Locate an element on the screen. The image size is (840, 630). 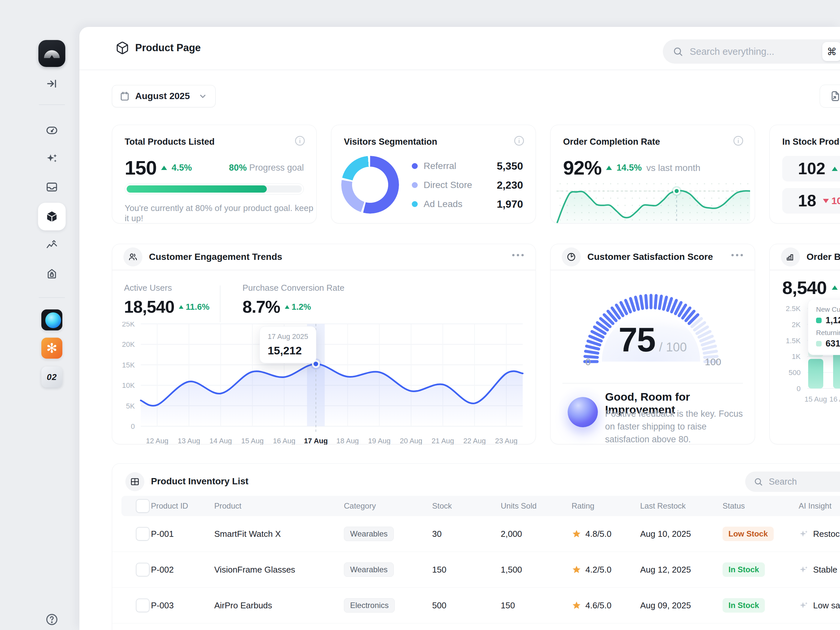
table-row: P-001SmartFit Watch XWearables302,0004.8… is located at coordinates (476, 534).